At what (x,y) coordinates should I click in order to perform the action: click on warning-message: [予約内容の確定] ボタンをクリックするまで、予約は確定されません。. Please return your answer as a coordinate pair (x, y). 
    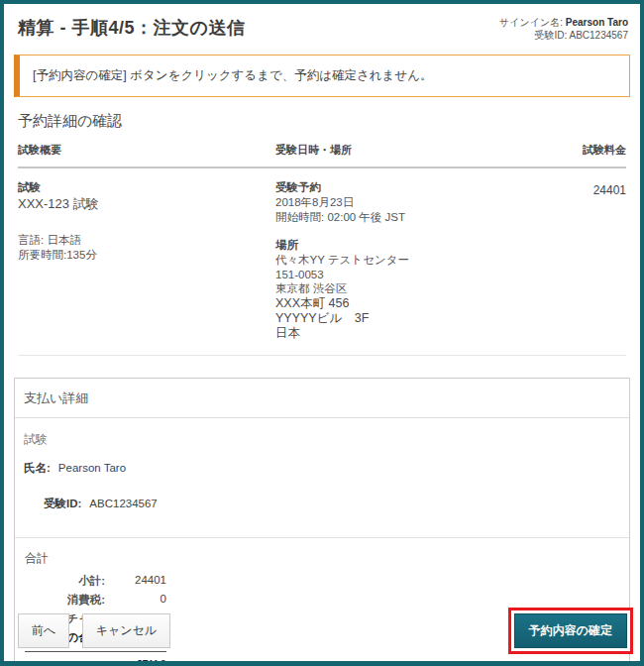
    Looking at the image, I should click on (233, 75).